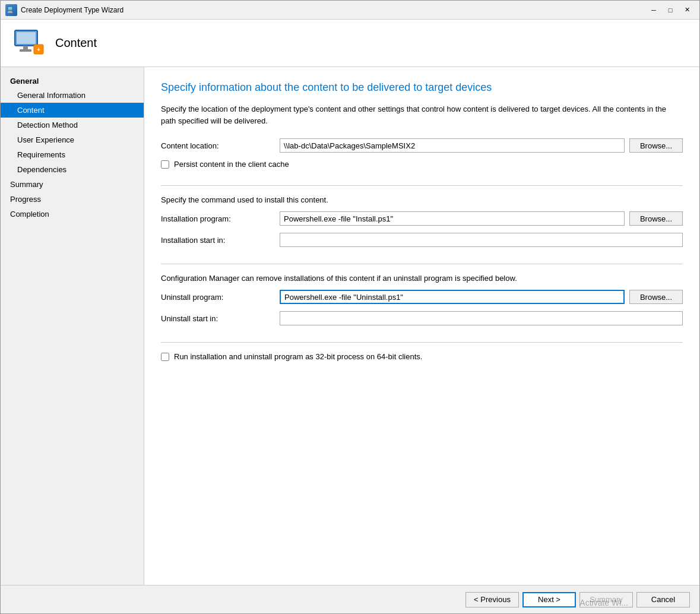  What do you see at coordinates (422, 88) in the screenshot?
I see `content-heading: Specify information about the content to…` at bounding box center [422, 88].